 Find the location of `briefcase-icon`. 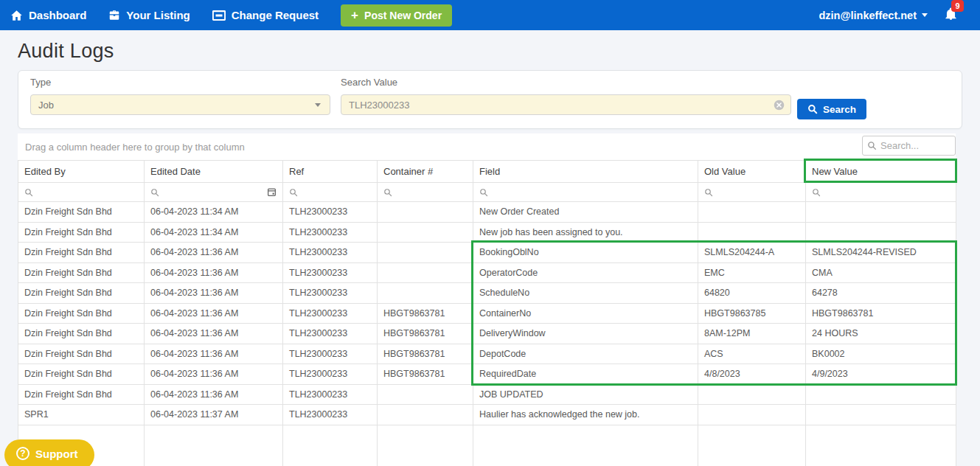

briefcase-icon is located at coordinates (114, 15).